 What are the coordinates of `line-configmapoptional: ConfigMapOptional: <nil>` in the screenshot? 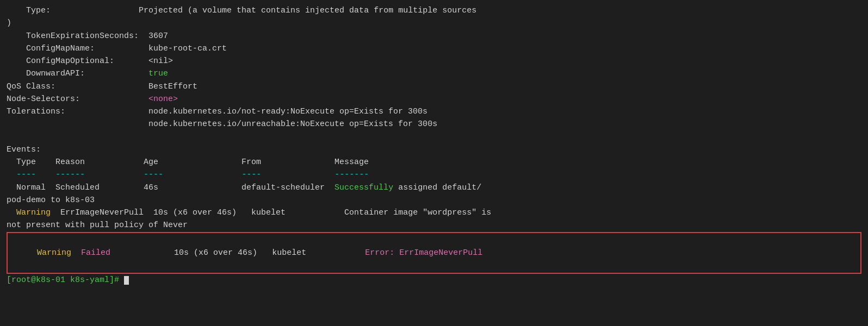 It's located at (434, 61).